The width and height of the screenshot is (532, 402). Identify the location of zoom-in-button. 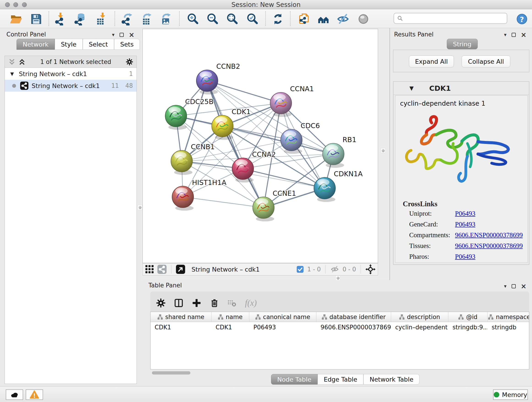
(193, 19).